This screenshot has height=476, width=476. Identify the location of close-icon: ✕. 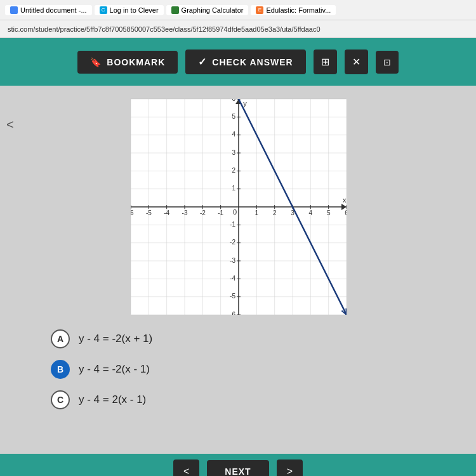
(357, 62).